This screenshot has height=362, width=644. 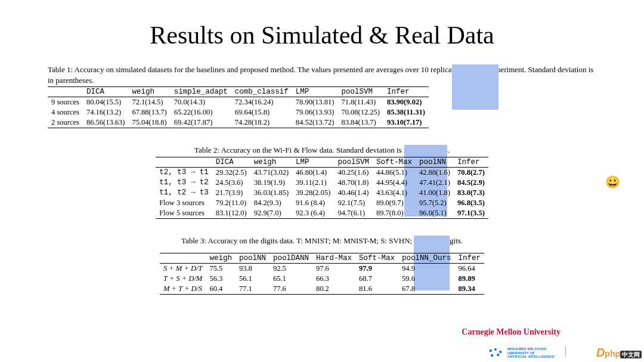 I want to click on t3-r0-c3: 97.6, so click(x=334, y=269).